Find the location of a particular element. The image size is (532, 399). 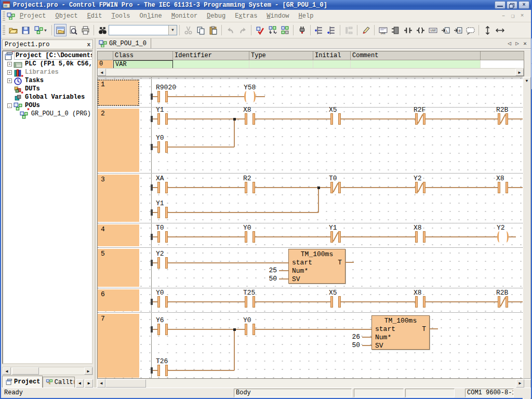

tab-project: Project is located at coordinates (22, 381).